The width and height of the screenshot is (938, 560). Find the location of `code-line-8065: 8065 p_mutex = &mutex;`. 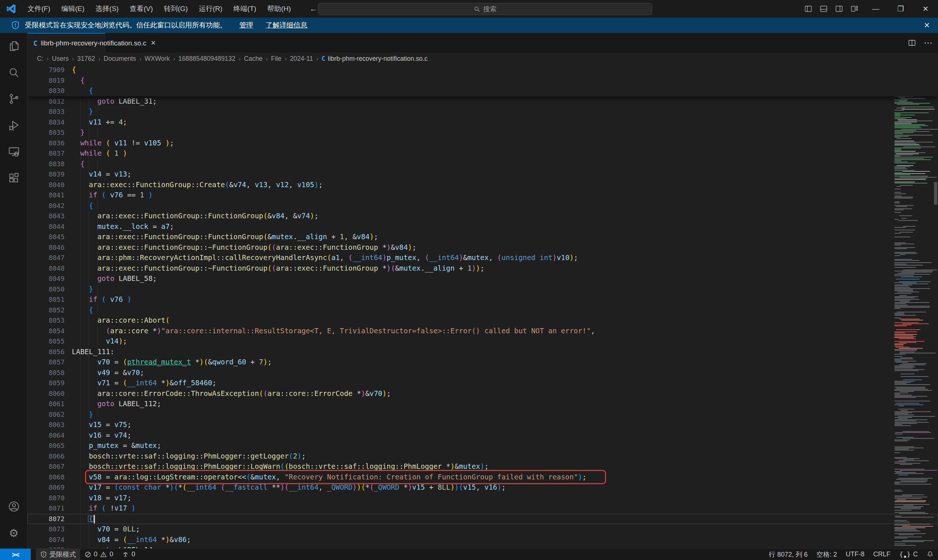

code-line-8065: 8065 p_mutex = &mutex; is located at coordinates (483, 446).